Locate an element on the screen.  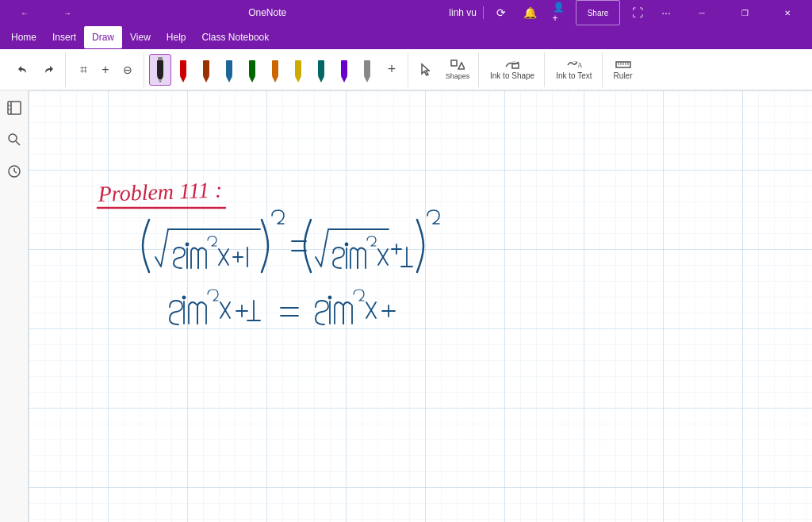
sidebar is located at coordinates (14, 306).